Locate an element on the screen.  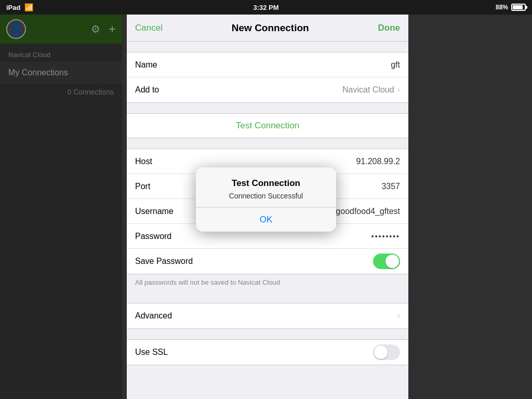
battery-indicator is located at coordinates (518, 7).